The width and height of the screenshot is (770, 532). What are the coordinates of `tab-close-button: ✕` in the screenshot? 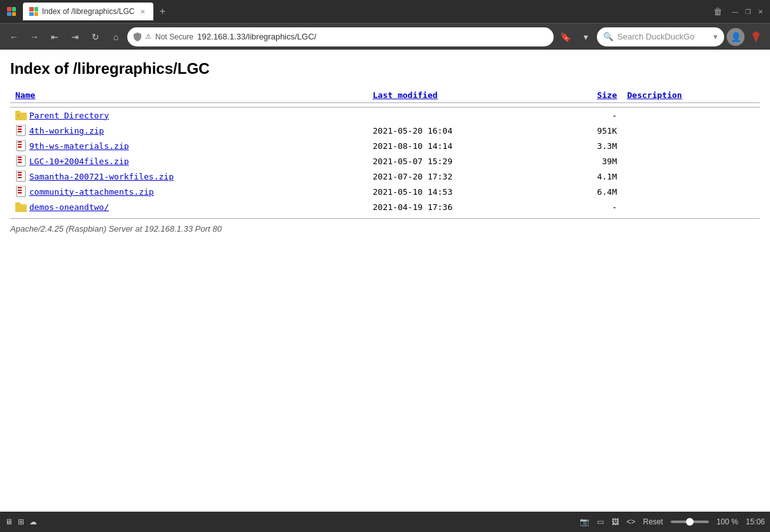 It's located at (143, 11).